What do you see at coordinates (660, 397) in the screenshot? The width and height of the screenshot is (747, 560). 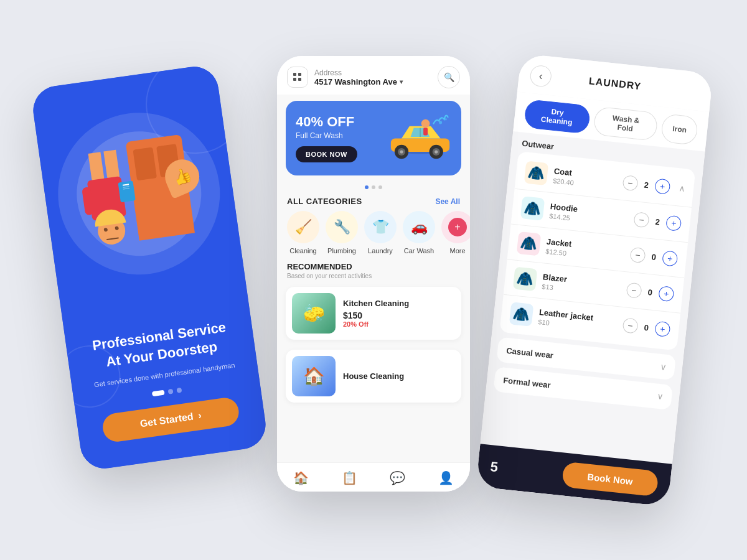 I see `formal-wear-chevron-icon: ∨` at bounding box center [660, 397].